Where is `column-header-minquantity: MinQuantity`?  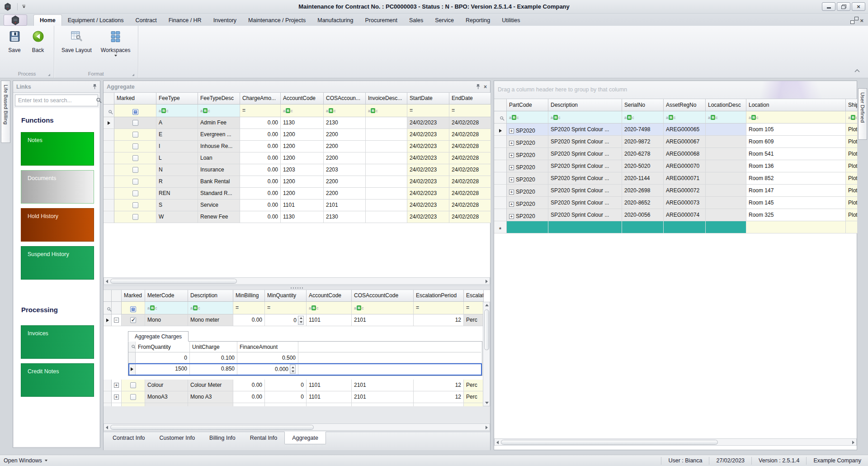
column-header-minquantity: MinQuantity is located at coordinates (286, 296).